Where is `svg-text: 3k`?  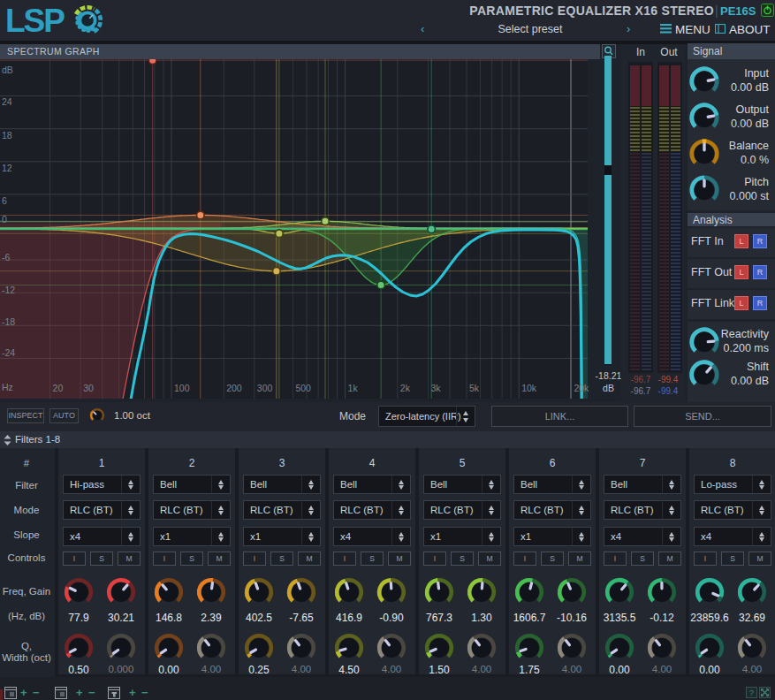
svg-text: 3k is located at coordinates (436, 388).